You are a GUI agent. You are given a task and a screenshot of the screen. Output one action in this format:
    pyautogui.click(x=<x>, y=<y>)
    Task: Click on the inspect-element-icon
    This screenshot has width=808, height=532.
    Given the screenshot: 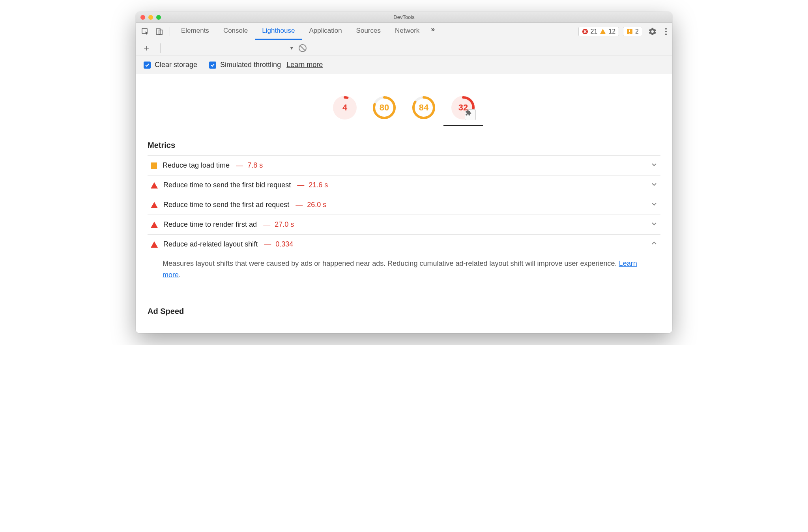 What is the action you would take?
    pyautogui.click(x=145, y=32)
    